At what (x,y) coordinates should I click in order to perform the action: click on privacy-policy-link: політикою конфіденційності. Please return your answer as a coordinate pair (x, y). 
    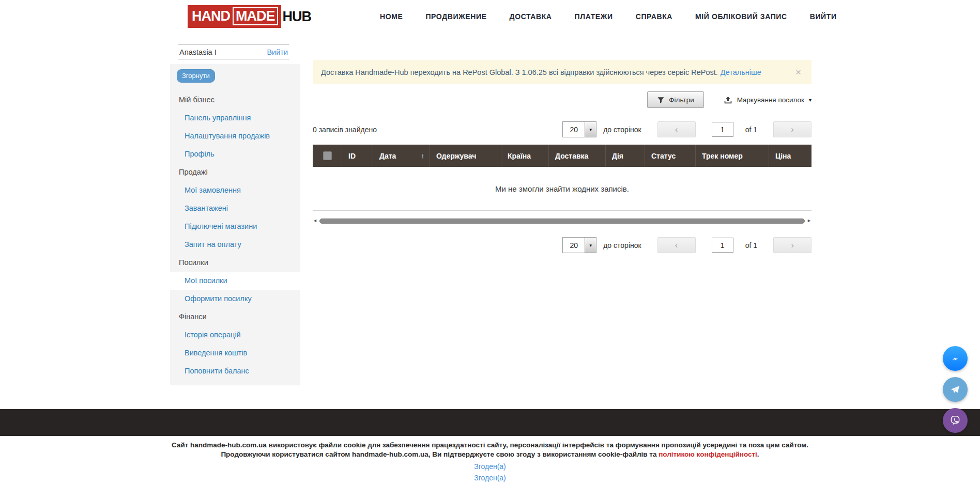
    Looking at the image, I should click on (708, 455).